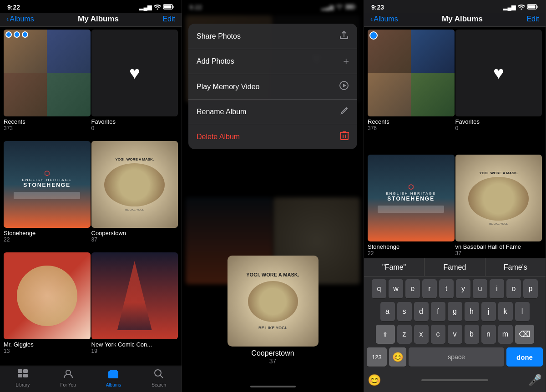 This screenshot has width=546, height=392. What do you see at coordinates (91, 6) in the screenshot?
I see `status-bar-1: 9:22 ▂▄▆` at bounding box center [91, 6].